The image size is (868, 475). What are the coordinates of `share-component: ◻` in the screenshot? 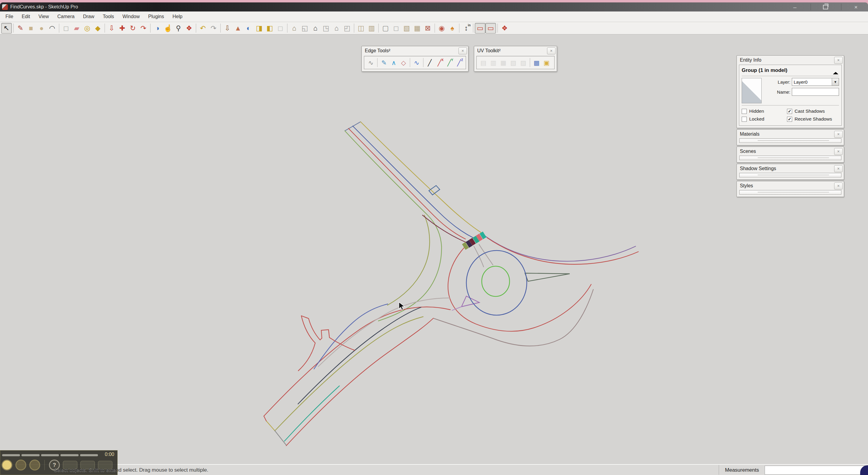 It's located at (280, 28).